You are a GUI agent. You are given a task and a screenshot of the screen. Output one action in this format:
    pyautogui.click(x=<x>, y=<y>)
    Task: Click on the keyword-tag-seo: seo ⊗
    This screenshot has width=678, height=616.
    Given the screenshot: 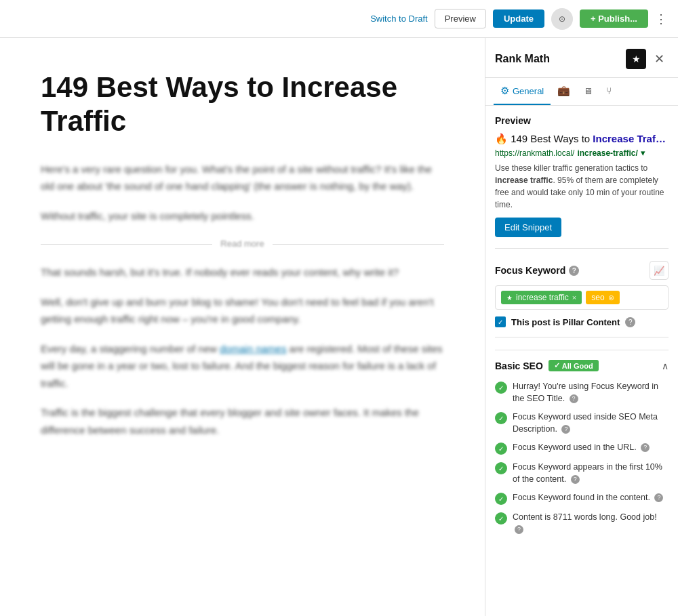 What is the action you would take?
    pyautogui.click(x=602, y=297)
    